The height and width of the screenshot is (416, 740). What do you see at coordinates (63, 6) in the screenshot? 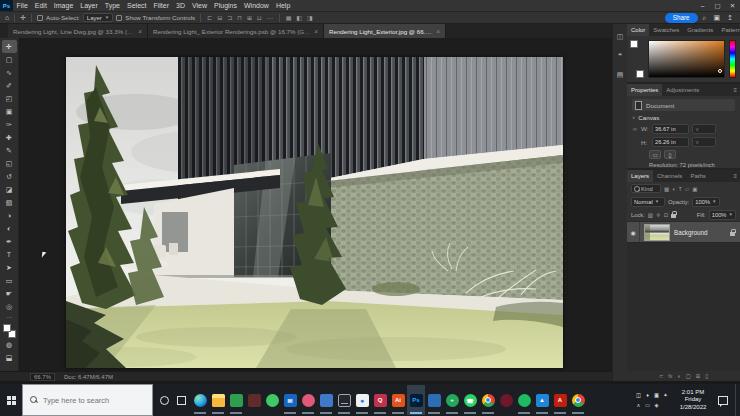
I see `menu-image: Image` at bounding box center [63, 6].